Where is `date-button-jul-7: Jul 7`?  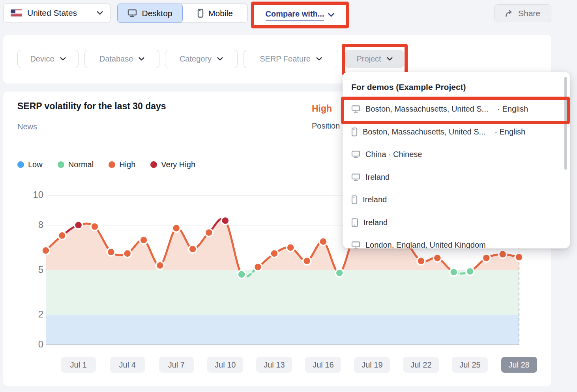
date-button-jul-7: Jul 7 is located at coordinates (176, 365).